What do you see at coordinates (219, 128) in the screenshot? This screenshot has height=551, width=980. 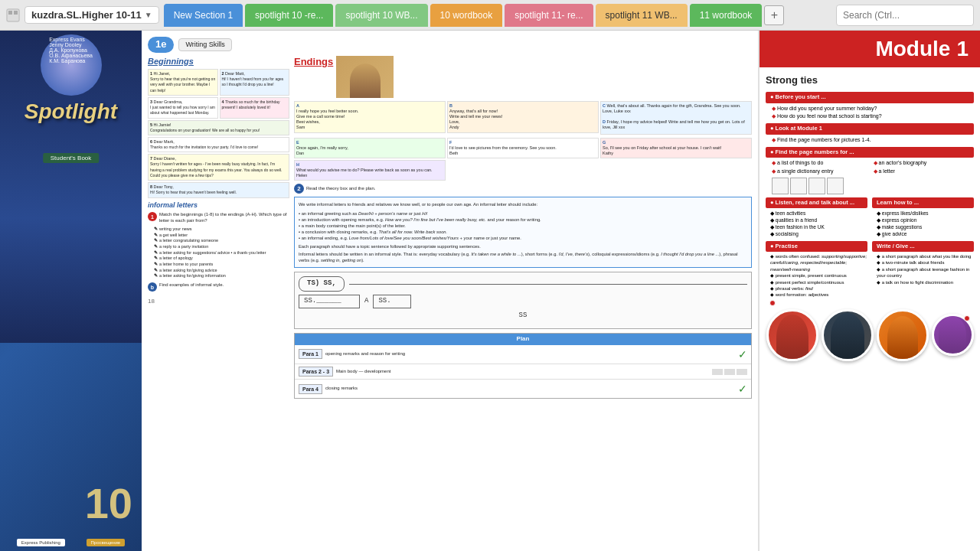 I see `letter-opener-5: 5 Hi Jamie!Congratulations on your gradu…` at bounding box center [219, 128].